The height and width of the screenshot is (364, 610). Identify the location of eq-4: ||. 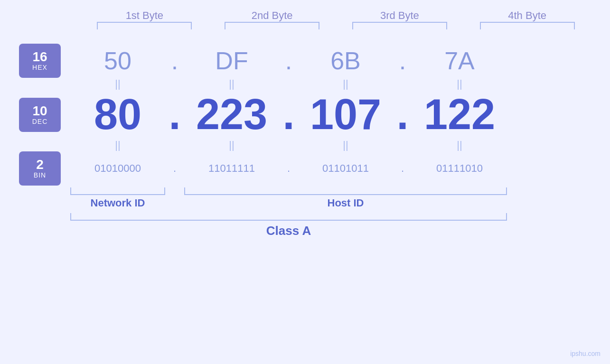
(460, 84).